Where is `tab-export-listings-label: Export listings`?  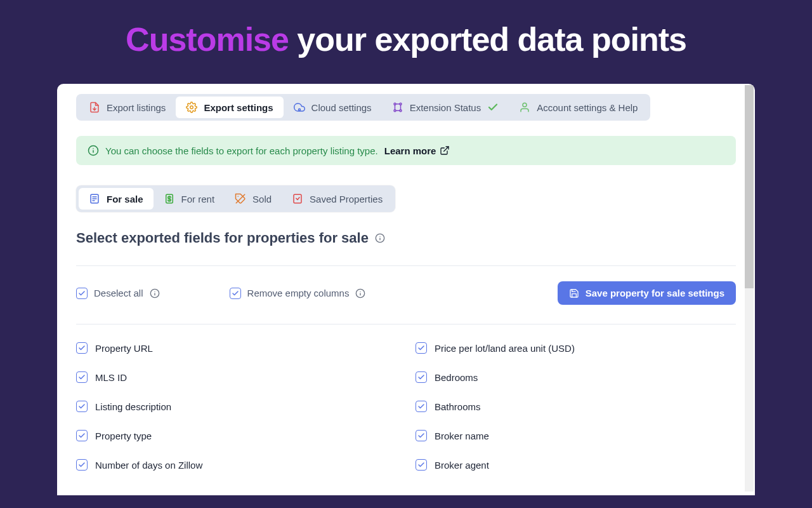
tab-export-listings-label: Export listings is located at coordinates (136, 108).